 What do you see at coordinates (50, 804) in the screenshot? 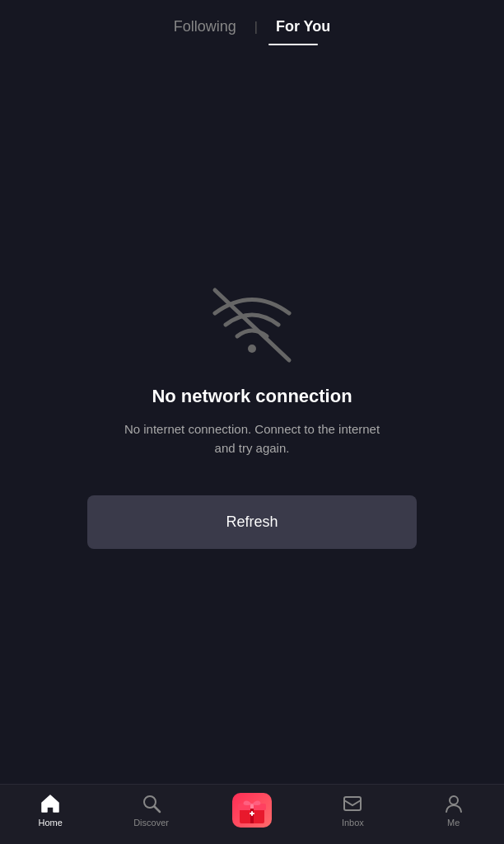
I see `home-icon` at bounding box center [50, 804].